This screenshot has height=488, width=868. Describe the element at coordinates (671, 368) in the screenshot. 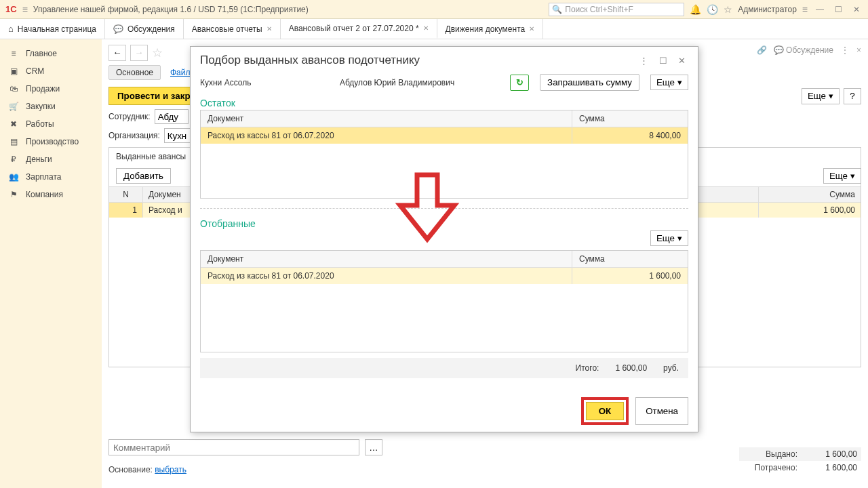

I see `total-currency: руб.` at that location.